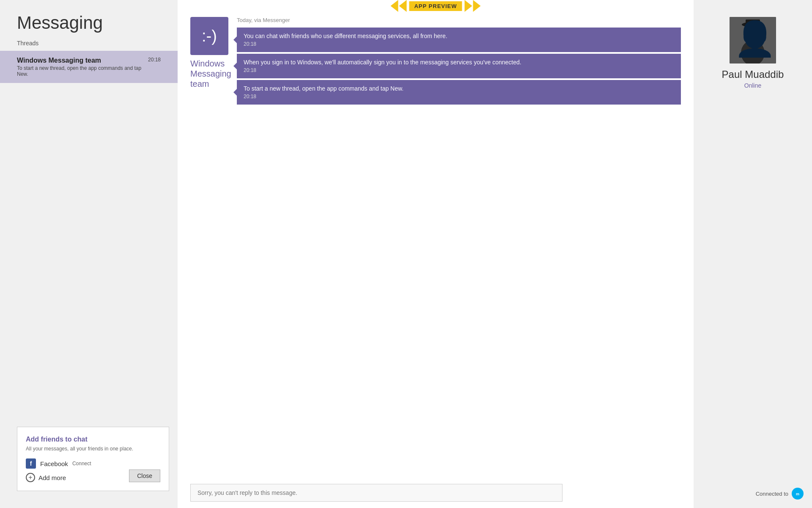  I want to click on sender-name: WindowsMessagingteam, so click(209, 74).